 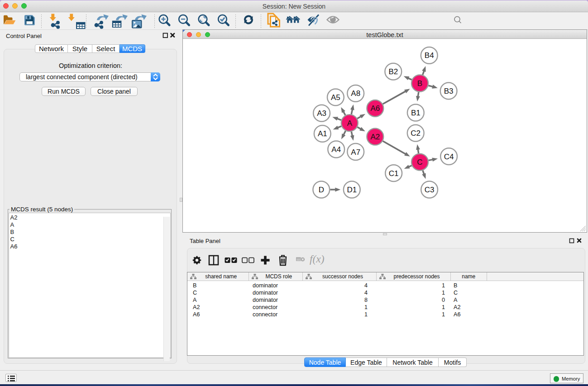 What do you see at coordinates (321, 113) in the screenshot?
I see `svg-text: A3` at bounding box center [321, 113].